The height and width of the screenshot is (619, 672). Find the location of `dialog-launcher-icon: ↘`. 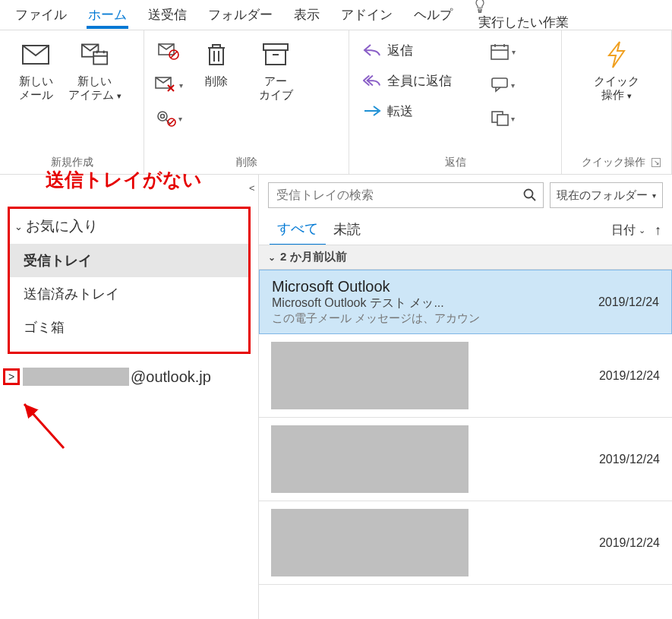

dialog-launcher-icon: ↘ is located at coordinates (656, 163).